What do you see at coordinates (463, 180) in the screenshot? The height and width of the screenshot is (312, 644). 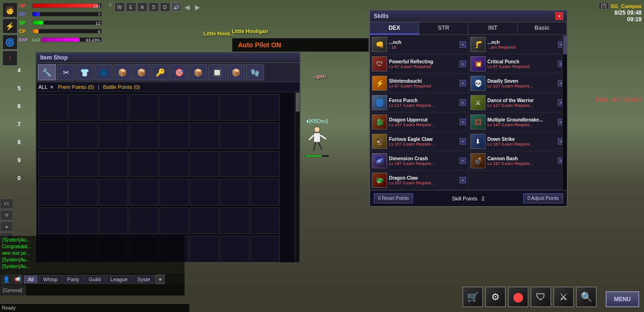 I see `skill-plus-dragon-claw: +` at bounding box center [463, 180].